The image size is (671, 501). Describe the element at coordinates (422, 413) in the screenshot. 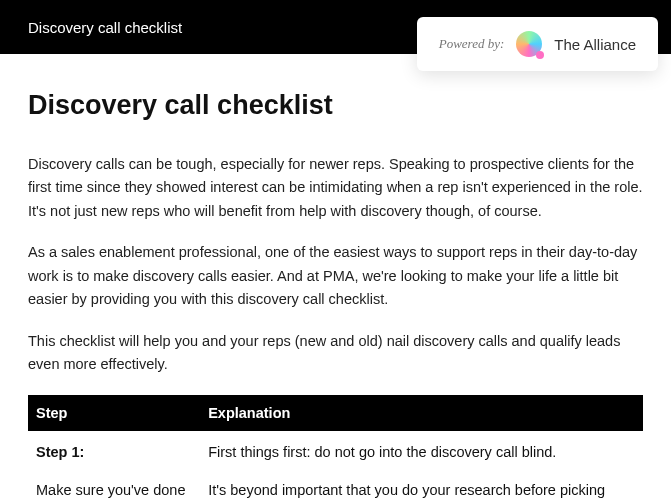

I see `col-header-explanation: Explanation` at that location.